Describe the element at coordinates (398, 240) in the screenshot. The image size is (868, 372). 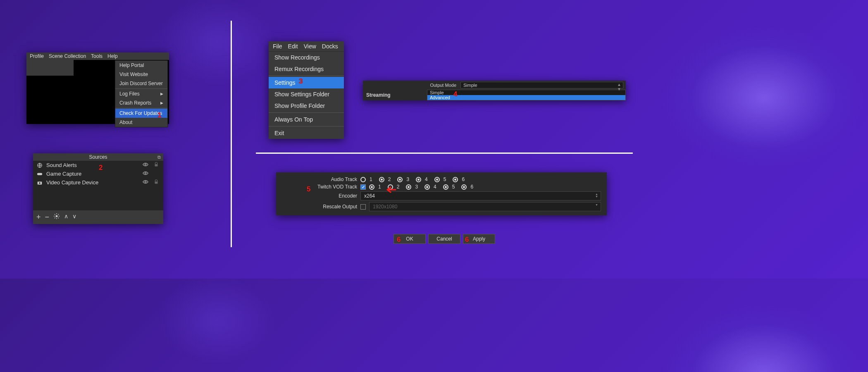
I see `annotation-6a: 6` at that location.